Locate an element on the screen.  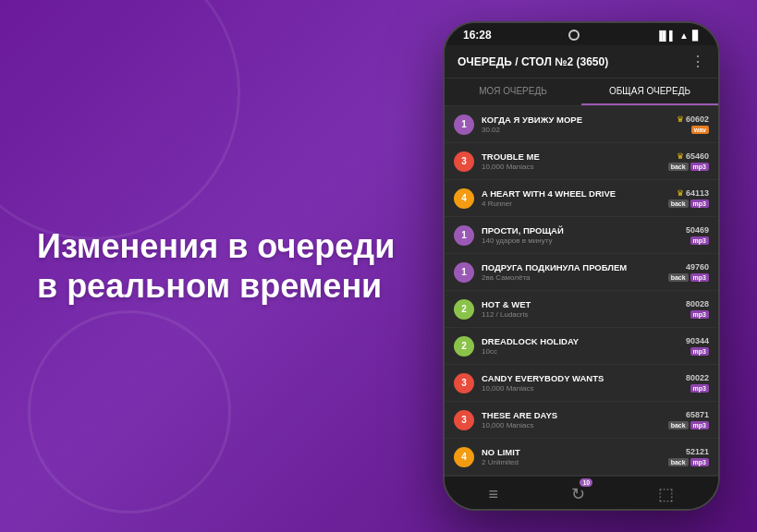
song-info: ПОДРУГА ПОДКИНУЛА ПРОБЛЕМ 2ва Самолёта is located at coordinates (572, 272).